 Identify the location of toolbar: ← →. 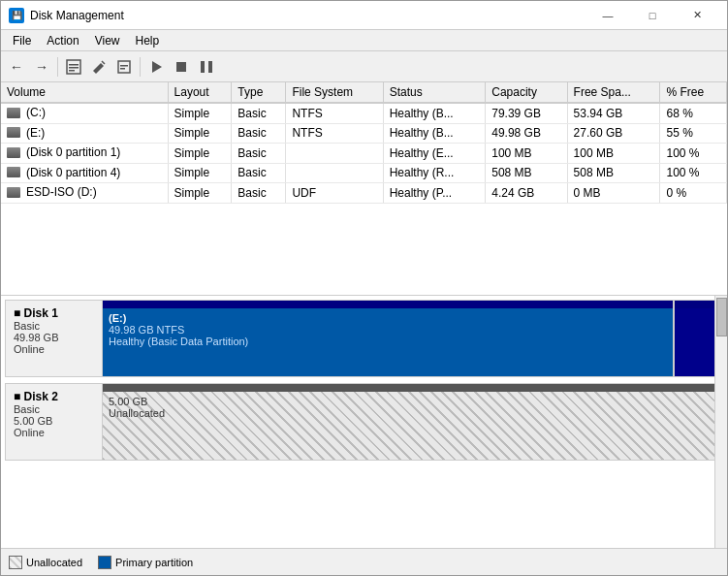
(364, 67).